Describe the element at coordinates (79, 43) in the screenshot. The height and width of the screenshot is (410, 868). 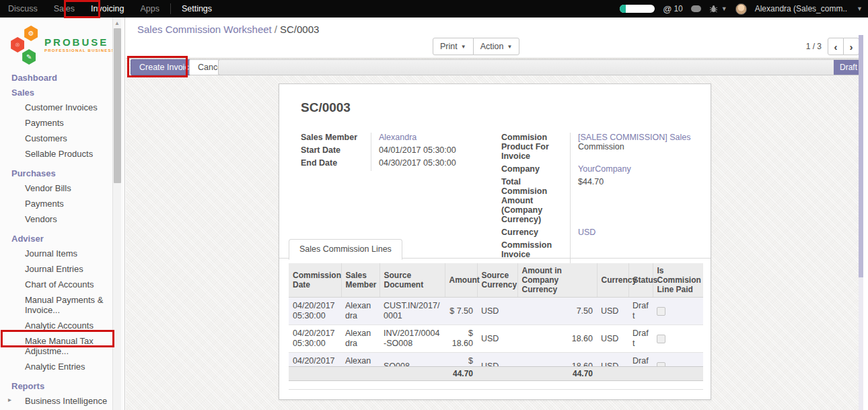
I see `logo-title: PROBUSE` at that location.